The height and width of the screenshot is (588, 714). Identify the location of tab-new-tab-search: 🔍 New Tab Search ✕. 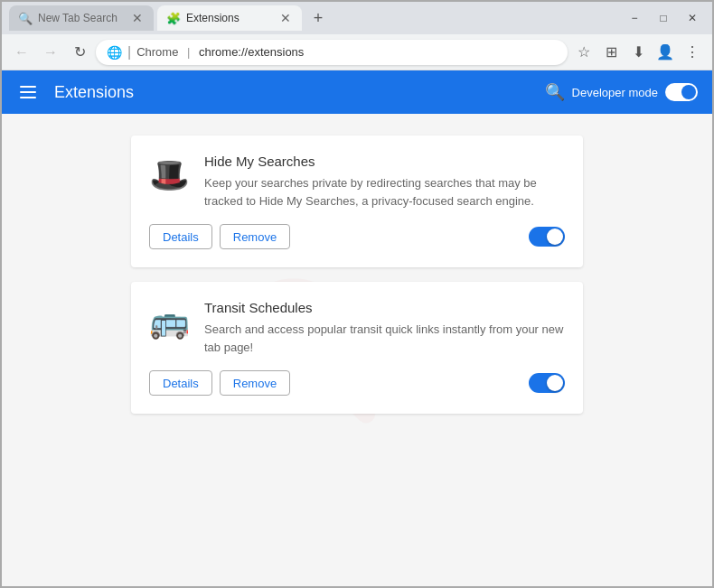
(81, 18).